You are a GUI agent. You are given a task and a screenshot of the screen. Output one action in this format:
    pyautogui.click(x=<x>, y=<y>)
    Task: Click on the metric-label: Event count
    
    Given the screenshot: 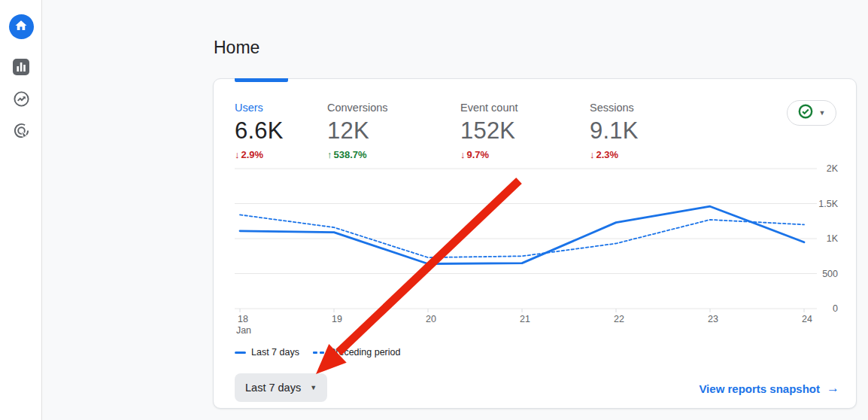 What is the action you would take?
    pyautogui.click(x=525, y=108)
    